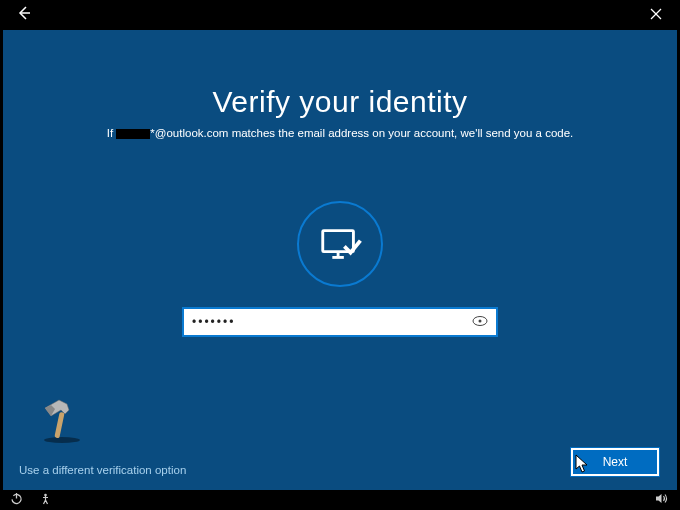  I want to click on volume-icon, so click(662, 500).